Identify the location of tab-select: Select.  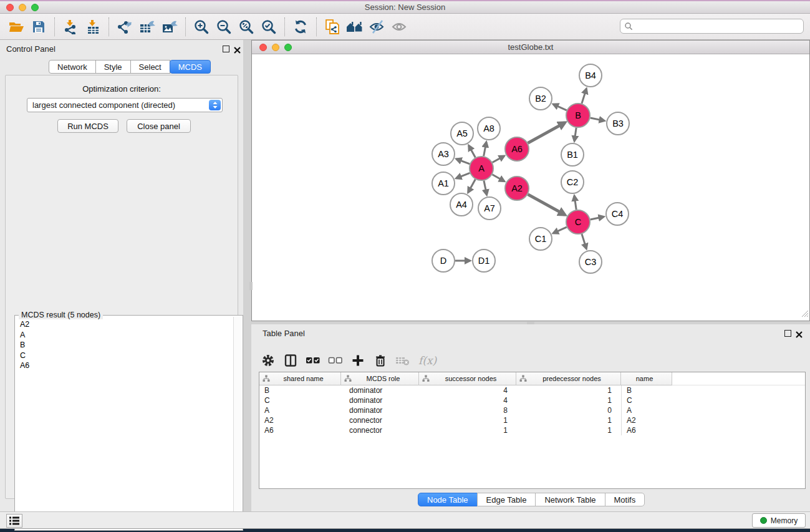
(150, 67).